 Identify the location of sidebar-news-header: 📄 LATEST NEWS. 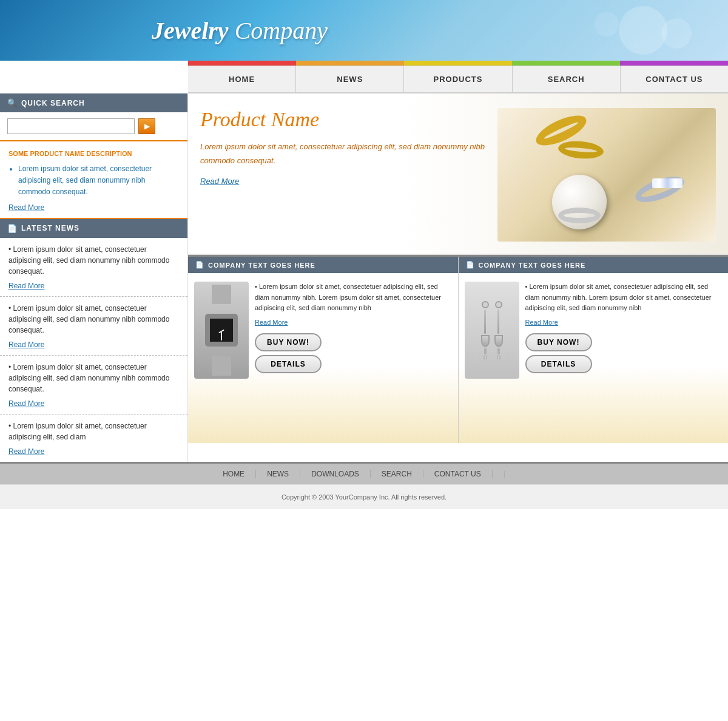
(93, 228).